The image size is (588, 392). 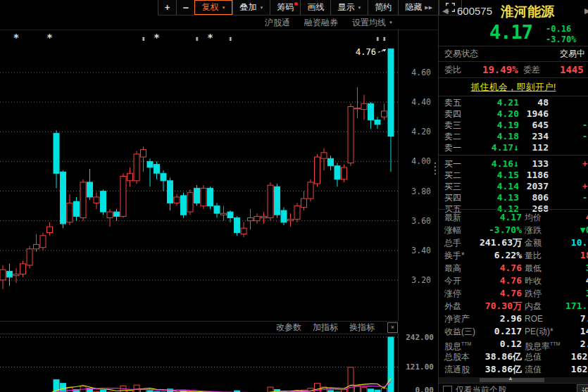 What do you see at coordinates (310, 8) in the screenshot?
I see `chart-toolbar: + — 复权 ▼ 叠加 ▼ 筹码 画线 显示 ▼ 简约 隐藏 ▶▶` at bounding box center [310, 8].